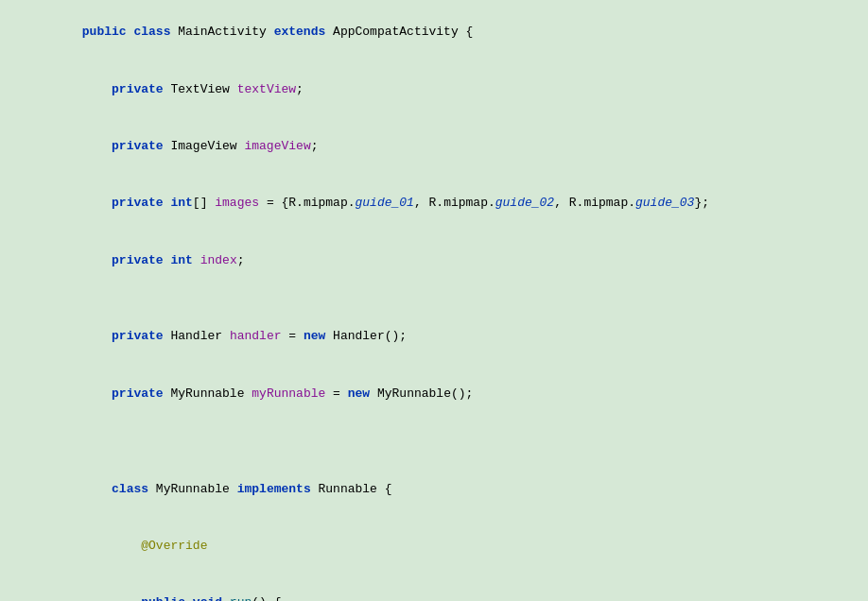 The height and width of the screenshot is (601, 868). I want to click on field-myrunnable: myRunnable, so click(288, 393).